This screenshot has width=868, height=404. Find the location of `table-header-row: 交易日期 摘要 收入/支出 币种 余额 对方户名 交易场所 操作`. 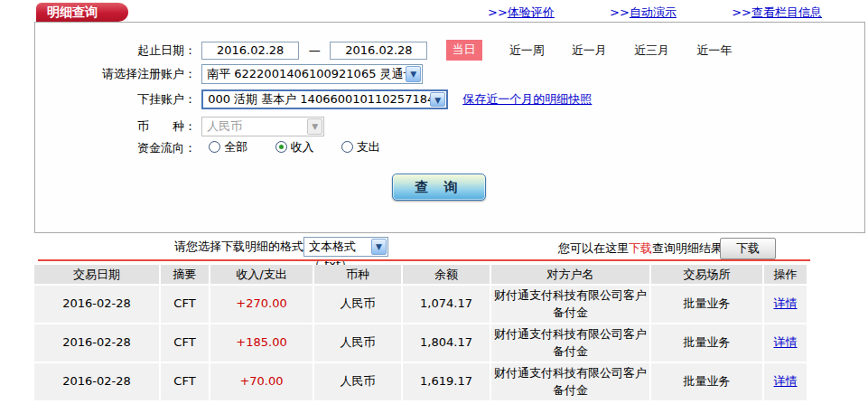

table-header-row: 交易日期 摘要 收入/支出 币种 余额 对方户名 交易场所 操作 is located at coordinates (421, 275).